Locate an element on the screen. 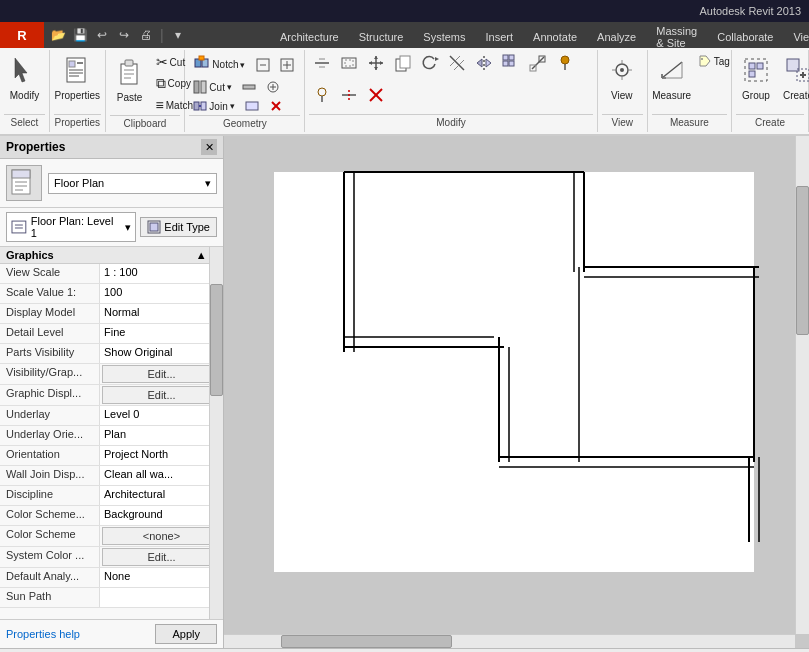 This screenshot has height=652, width=809. copy-modify-btn is located at coordinates (403, 63).